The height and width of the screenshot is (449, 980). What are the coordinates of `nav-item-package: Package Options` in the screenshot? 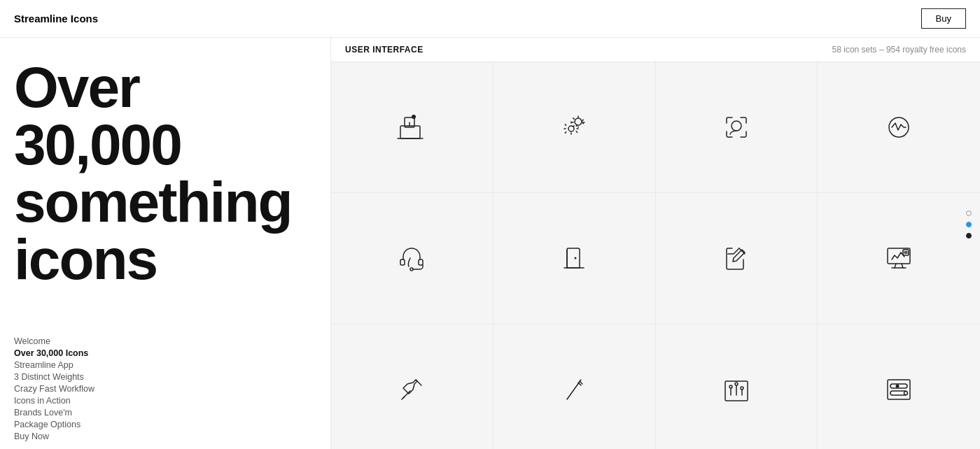 It's located at (165, 425).